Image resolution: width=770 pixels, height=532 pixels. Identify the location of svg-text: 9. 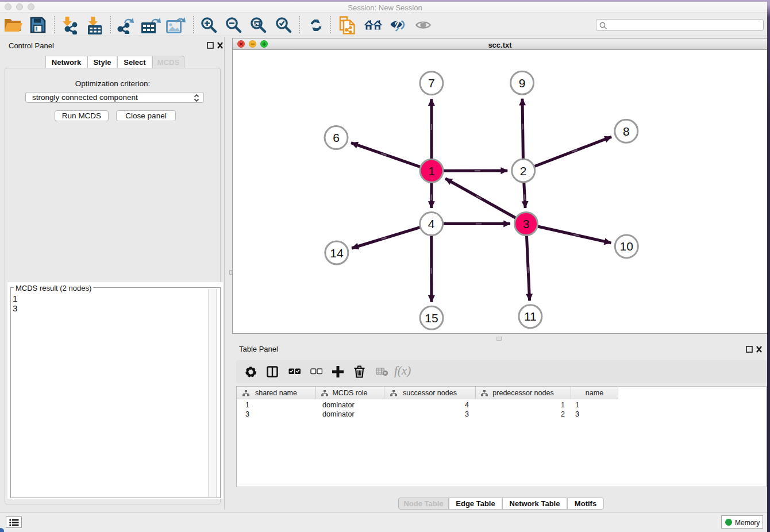
(522, 83).